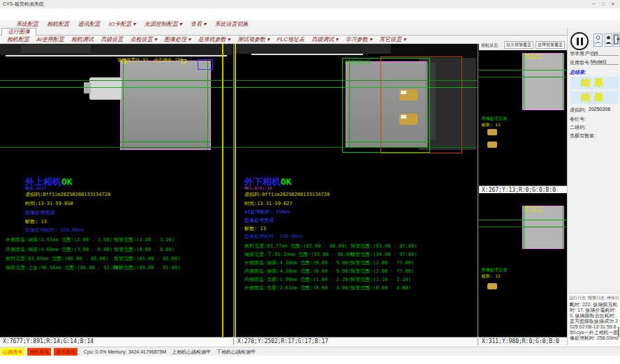 The image size is (620, 364). I want to click on virtual-code-value: 20250208, so click(599, 109).